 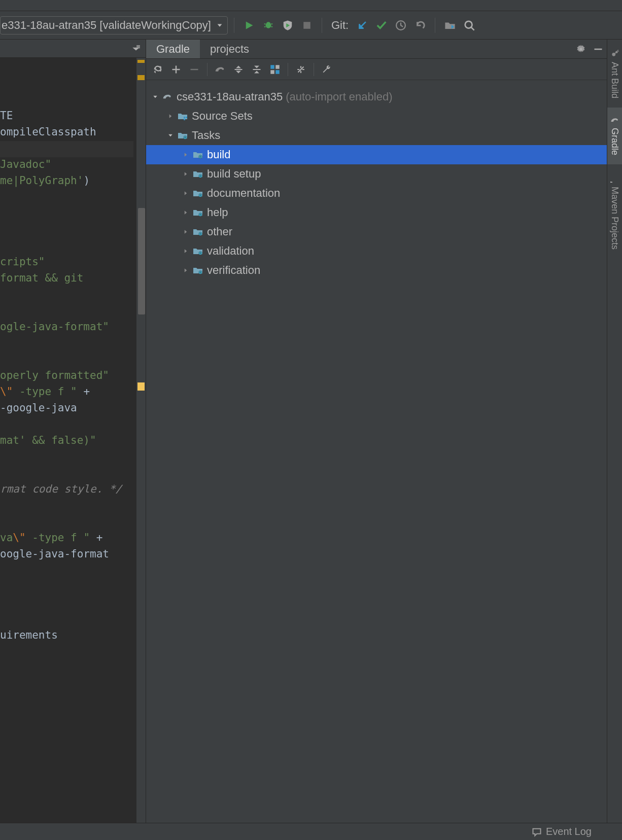 What do you see at coordinates (73, 375) in the screenshot?
I see `code-content: TEompileClasspath Javadoc"me|PolyGraph')…` at bounding box center [73, 375].